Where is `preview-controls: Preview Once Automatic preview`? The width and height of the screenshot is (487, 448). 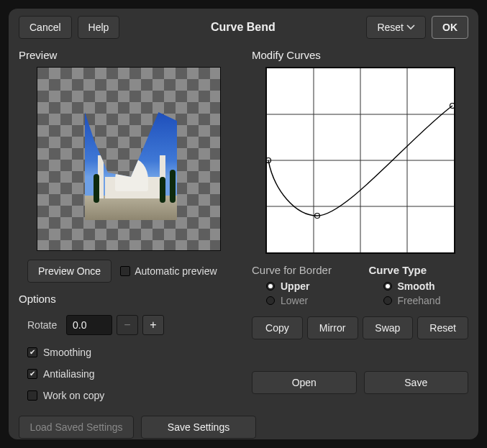
preview-controls: Preview Once Automatic preview is located at coordinates (129, 271).